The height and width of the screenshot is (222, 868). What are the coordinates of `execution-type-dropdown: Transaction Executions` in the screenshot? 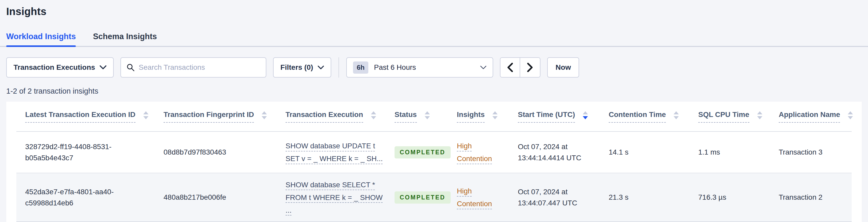 It's located at (60, 67).